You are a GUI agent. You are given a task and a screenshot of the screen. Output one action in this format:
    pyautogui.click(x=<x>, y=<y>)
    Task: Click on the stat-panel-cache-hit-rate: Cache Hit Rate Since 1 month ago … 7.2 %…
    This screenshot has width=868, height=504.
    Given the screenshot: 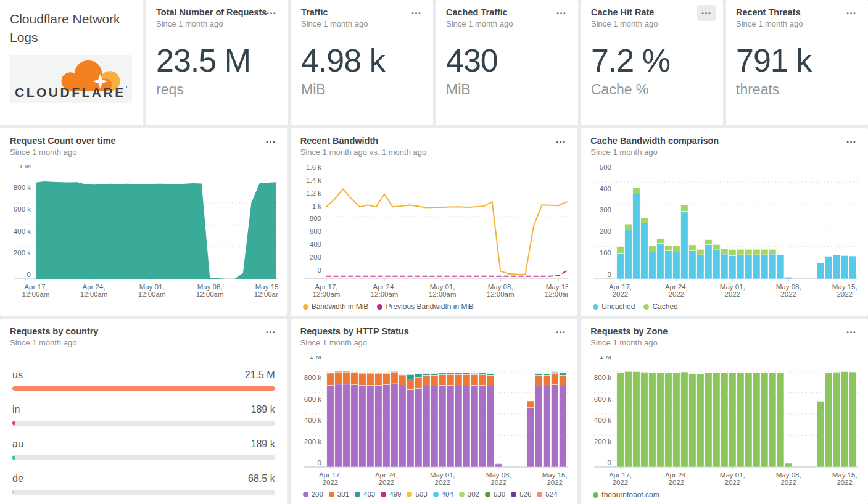 What is the action you would take?
    pyautogui.click(x=652, y=63)
    